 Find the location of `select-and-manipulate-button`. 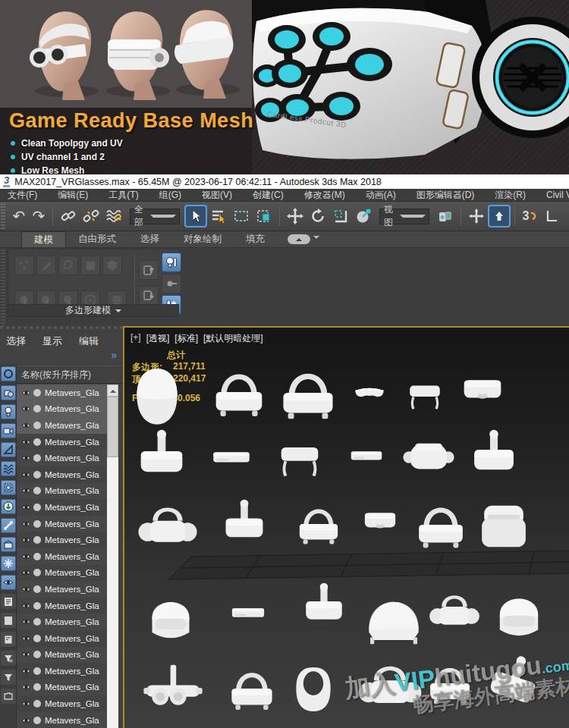

select-and-manipulate-button is located at coordinates (363, 216).